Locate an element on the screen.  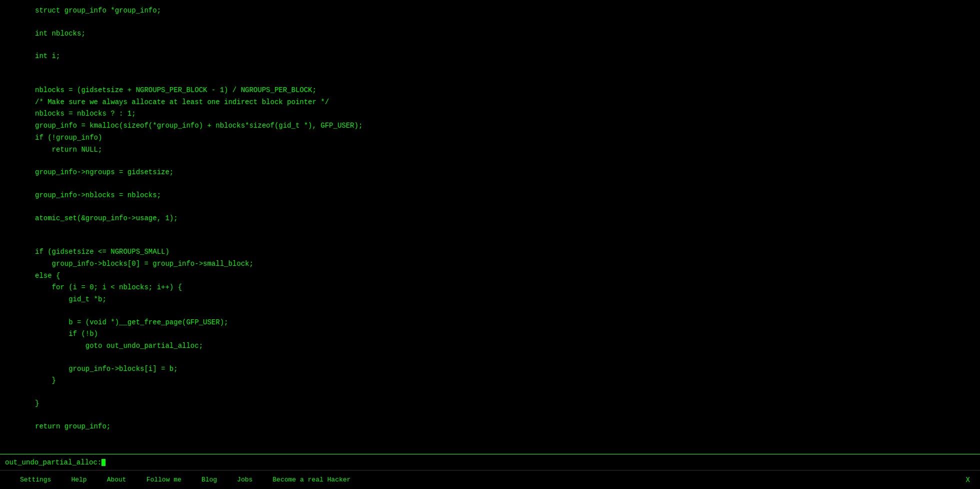
footer: SettingsHelpAboutFollow meBlogJobsBecome… is located at coordinates (490, 479).